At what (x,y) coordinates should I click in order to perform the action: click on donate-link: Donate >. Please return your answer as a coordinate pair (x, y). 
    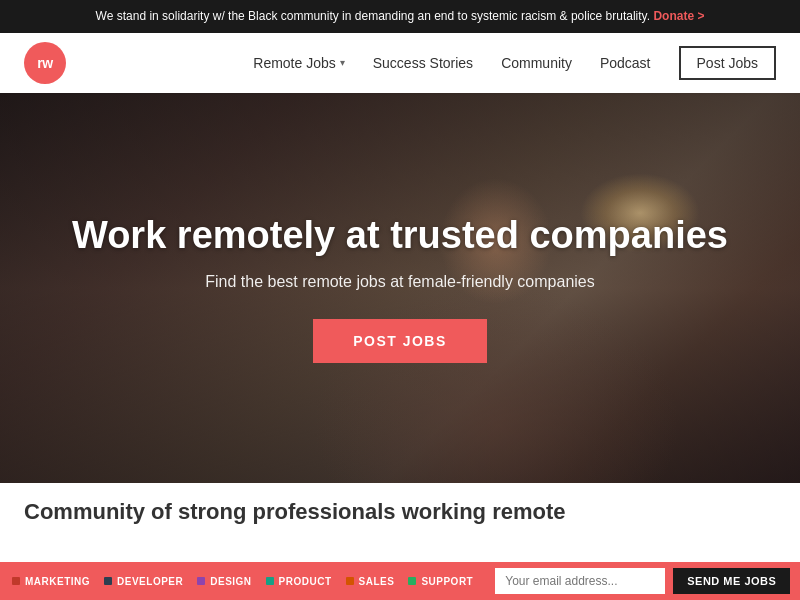
    Looking at the image, I should click on (678, 16).